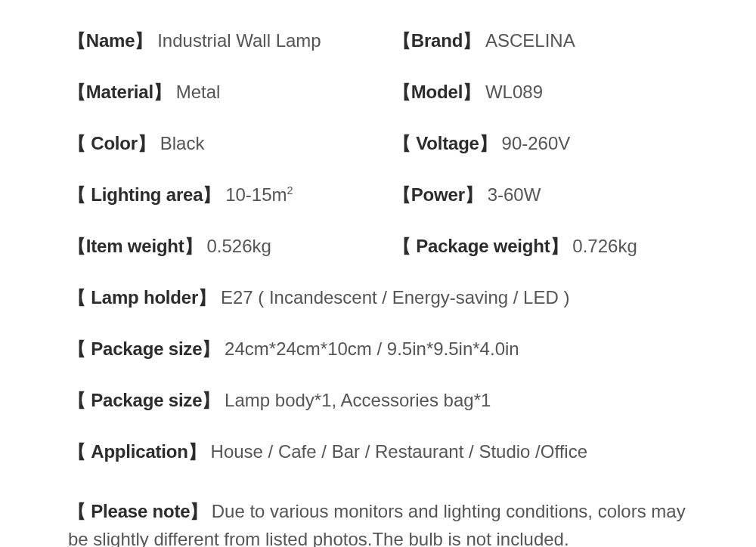 The image size is (756, 547). Describe the element at coordinates (135, 246) in the screenshot. I see `item-weight-label: 【Item weight】` at that location.